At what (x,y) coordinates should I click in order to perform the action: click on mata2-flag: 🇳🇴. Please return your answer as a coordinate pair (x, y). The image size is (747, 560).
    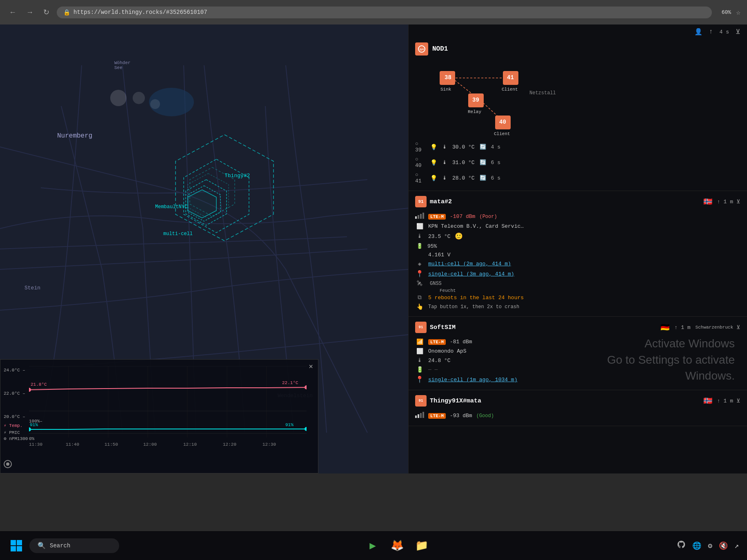
    Looking at the image, I should click on (708, 202).